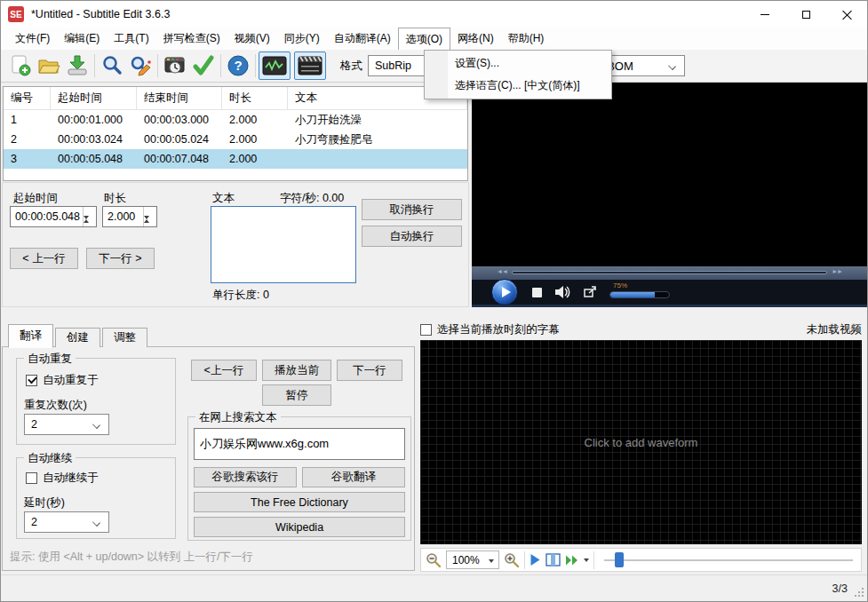 This screenshot has height=602, width=868. I want to click on close-button, so click(847, 14).